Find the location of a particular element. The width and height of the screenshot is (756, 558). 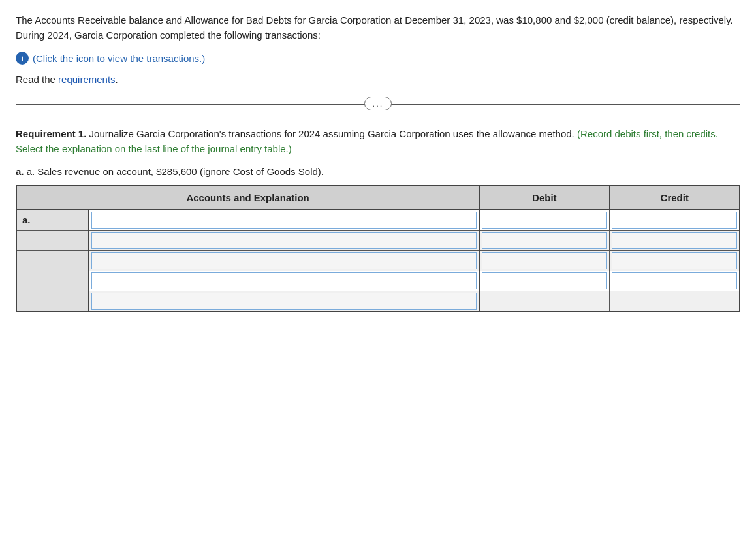

requirement-main-text: Journalize Garcia Corporation's transact… is located at coordinates (330, 133).